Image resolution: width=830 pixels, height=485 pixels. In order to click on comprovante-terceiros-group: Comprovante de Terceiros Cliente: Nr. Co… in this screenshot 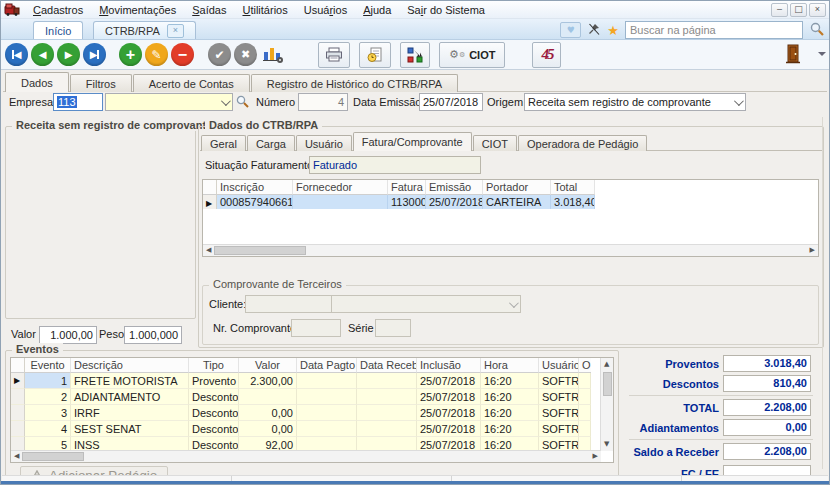, I will do `click(510, 315)`.